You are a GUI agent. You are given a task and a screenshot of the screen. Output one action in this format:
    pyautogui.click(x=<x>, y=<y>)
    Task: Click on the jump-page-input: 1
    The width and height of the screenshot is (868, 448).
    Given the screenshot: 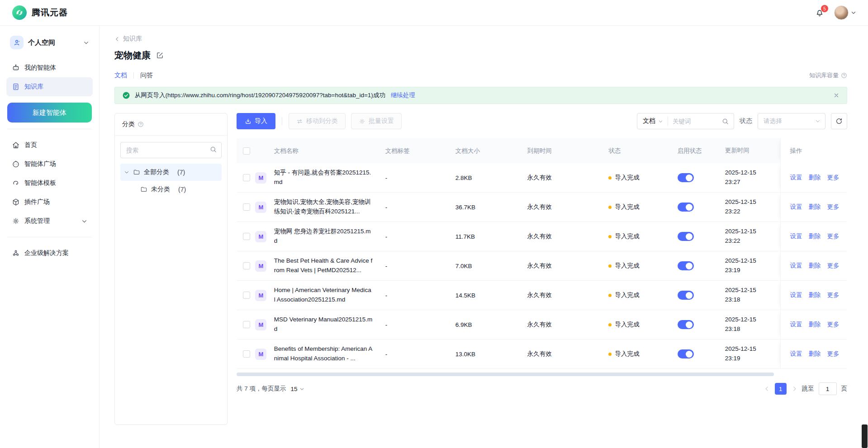 What is the action you would take?
    pyautogui.click(x=828, y=389)
    